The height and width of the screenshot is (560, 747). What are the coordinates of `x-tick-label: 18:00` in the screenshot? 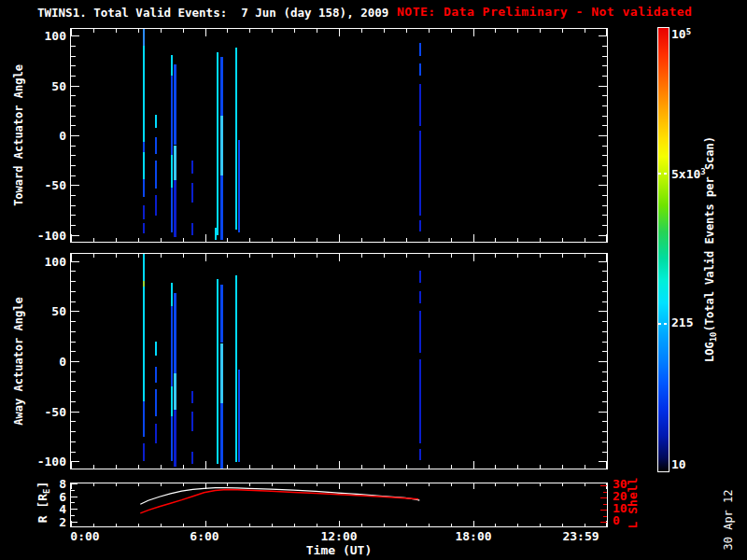 It's located at (472, 536).